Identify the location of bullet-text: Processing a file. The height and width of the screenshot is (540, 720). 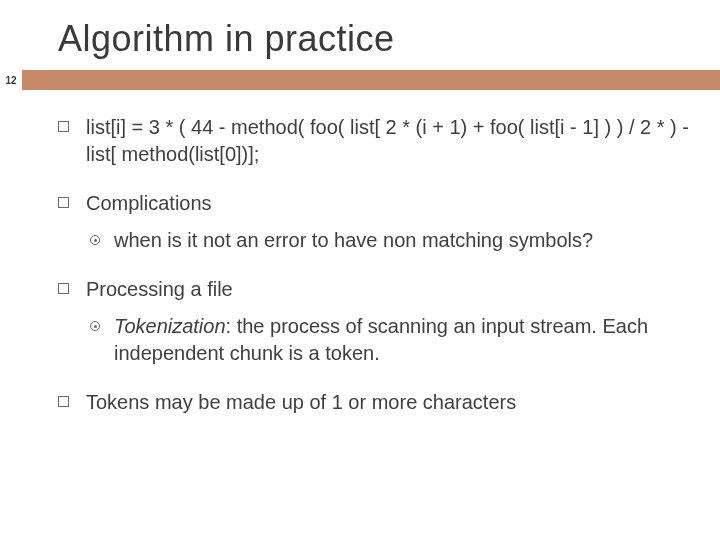
(160, 289).